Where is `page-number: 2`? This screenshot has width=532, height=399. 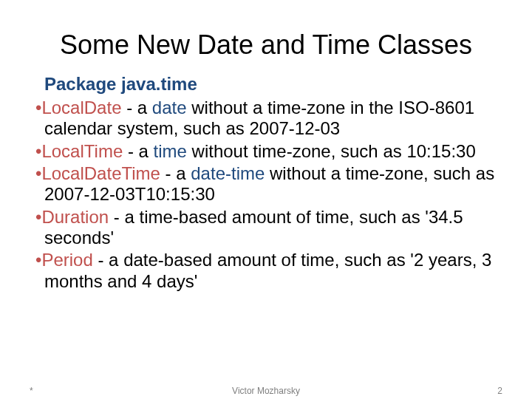
page-number: 2 is located at coordinates (499, 391).